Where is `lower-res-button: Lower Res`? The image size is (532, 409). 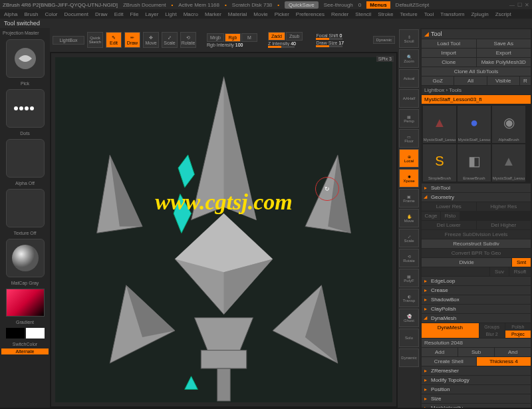
lower-res-button: Lower Res is located at coordinates (449, 206).